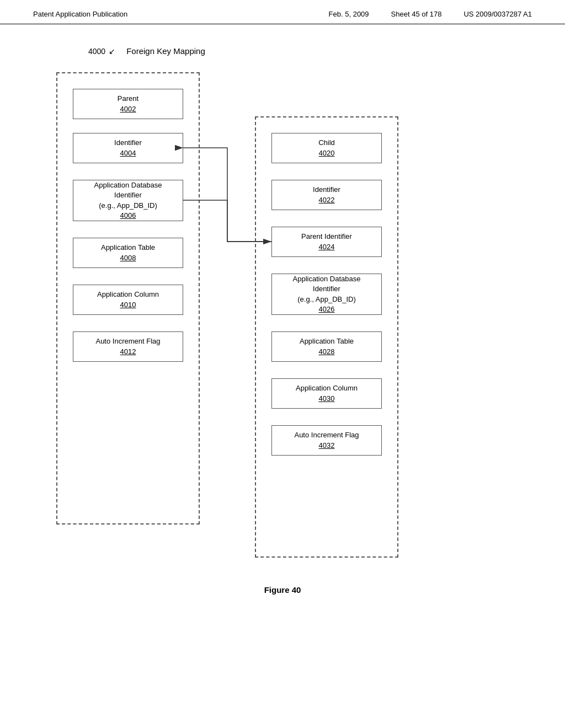 Image resolution: width=565 pixels, height=728 pixels. I want to click on right-box-app-column: Application Column 4030, so click(327, 394).